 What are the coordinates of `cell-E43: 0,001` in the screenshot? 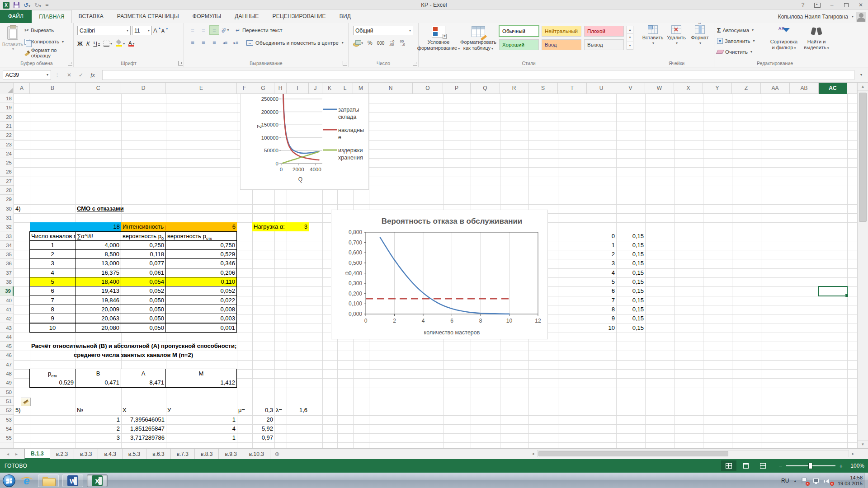 It's located at (201, 328).